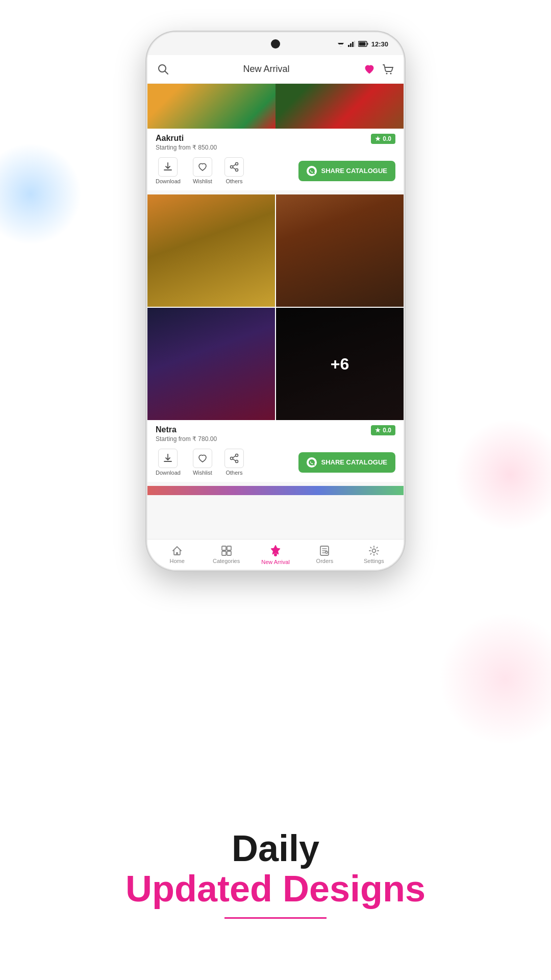 Image resolution: width=551 pixels, height=980 pixels. I want to click on background-blob-pink-right, so click(503, 475).